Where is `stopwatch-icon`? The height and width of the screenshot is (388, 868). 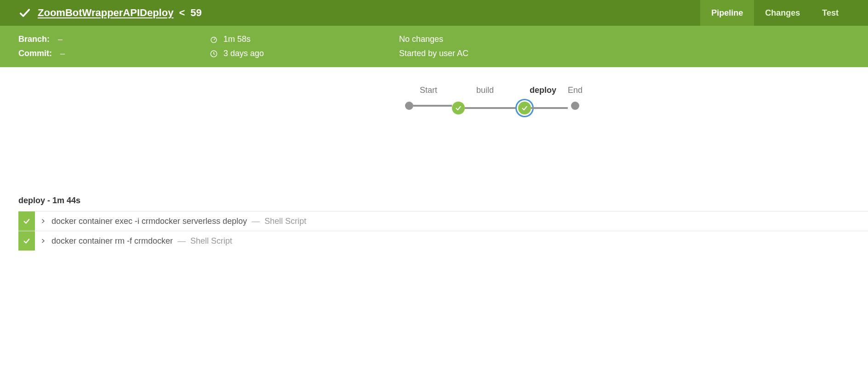 stopwatch-icon is located at coordinates (214, 40).